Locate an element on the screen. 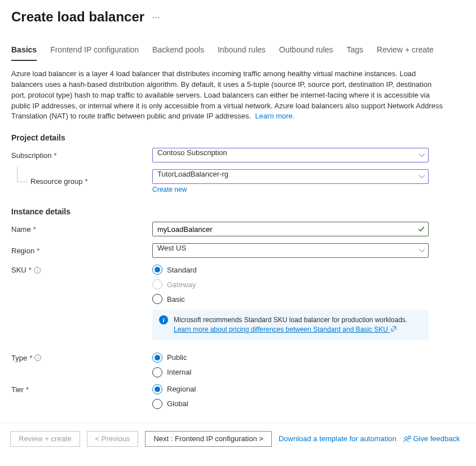  subscription-select: Contoso Subscription is located at coordinates (290, 155).